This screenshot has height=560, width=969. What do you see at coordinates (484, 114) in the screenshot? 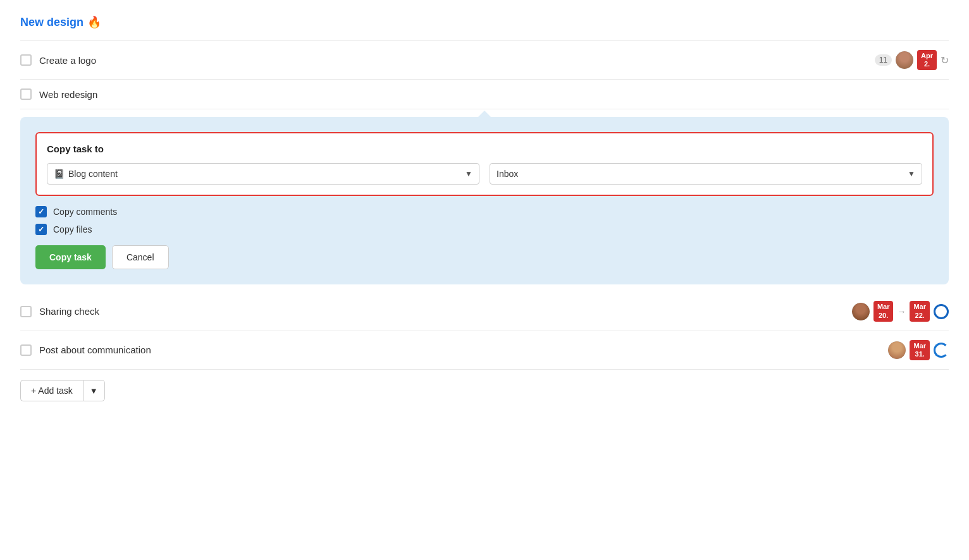
I see `popup-caret` at bounding box center [484, 114].